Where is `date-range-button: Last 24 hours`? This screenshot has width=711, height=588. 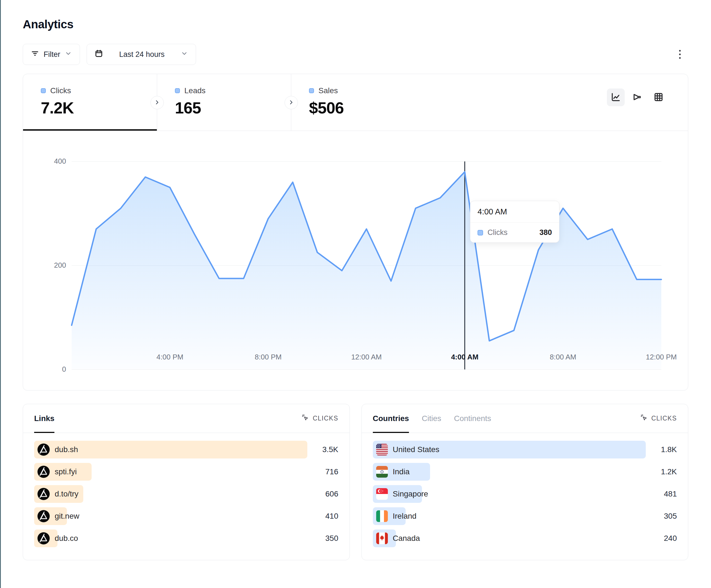
date-range-button: Last 24 hours is located at coordinates (142, 54).